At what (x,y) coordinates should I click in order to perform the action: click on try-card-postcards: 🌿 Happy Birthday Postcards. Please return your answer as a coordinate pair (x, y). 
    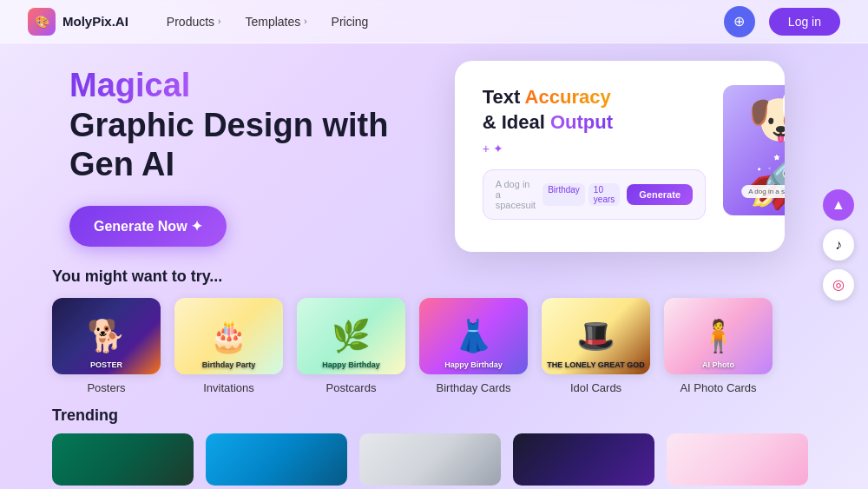
    Looking at the image, I should click on (351, 346).